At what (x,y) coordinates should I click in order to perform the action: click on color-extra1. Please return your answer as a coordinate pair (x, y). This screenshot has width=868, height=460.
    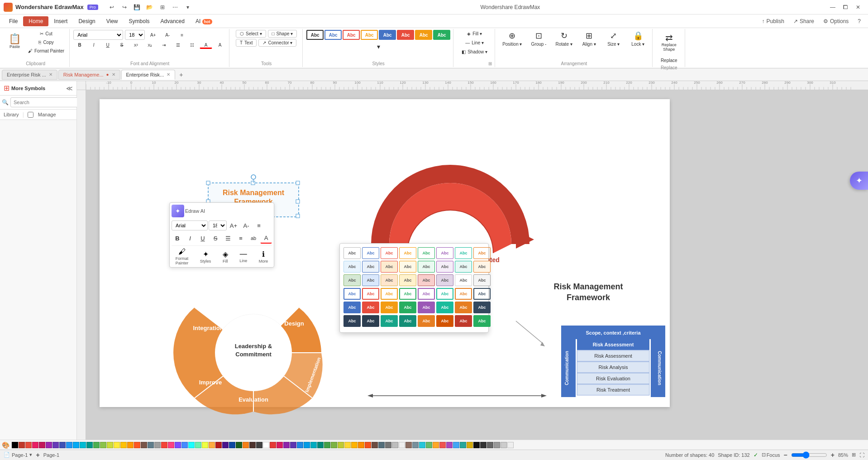
    Looking at the image, I should click on (273, 445).